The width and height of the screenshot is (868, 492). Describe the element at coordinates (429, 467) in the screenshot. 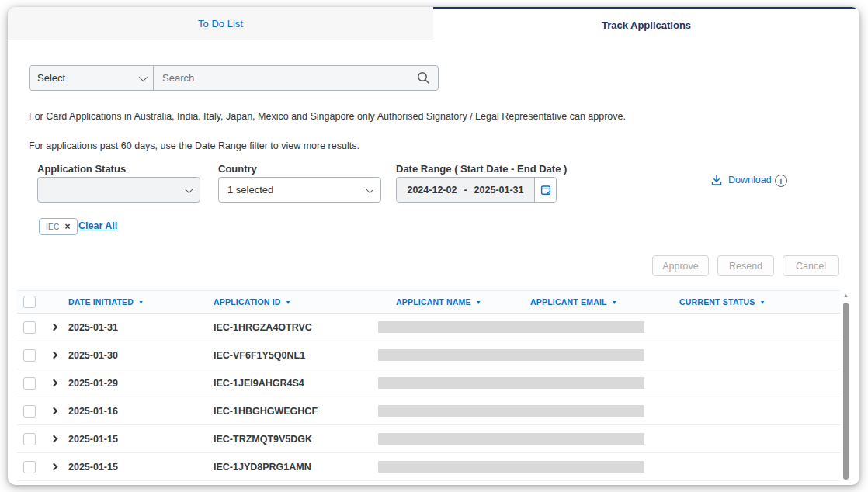

I see `table-row: 2025-01-15 IEC-1JYD8PRG1AMN PA Declined` at that location.